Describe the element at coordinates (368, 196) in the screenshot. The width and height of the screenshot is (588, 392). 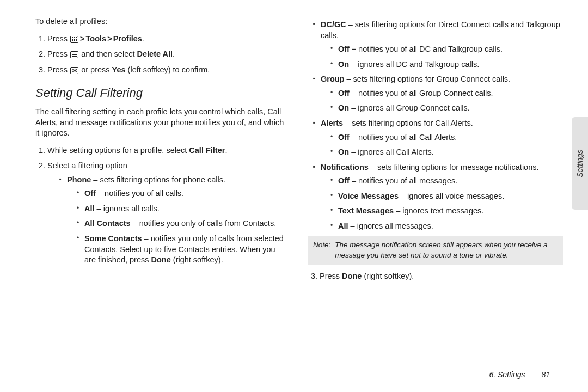
I see `lbl: Voice Messages` at that location.